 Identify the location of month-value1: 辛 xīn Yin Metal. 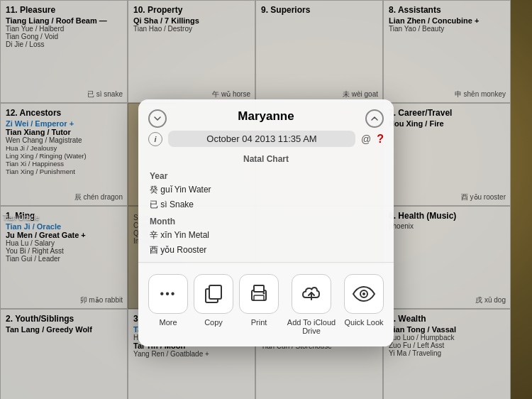
(266, 236).